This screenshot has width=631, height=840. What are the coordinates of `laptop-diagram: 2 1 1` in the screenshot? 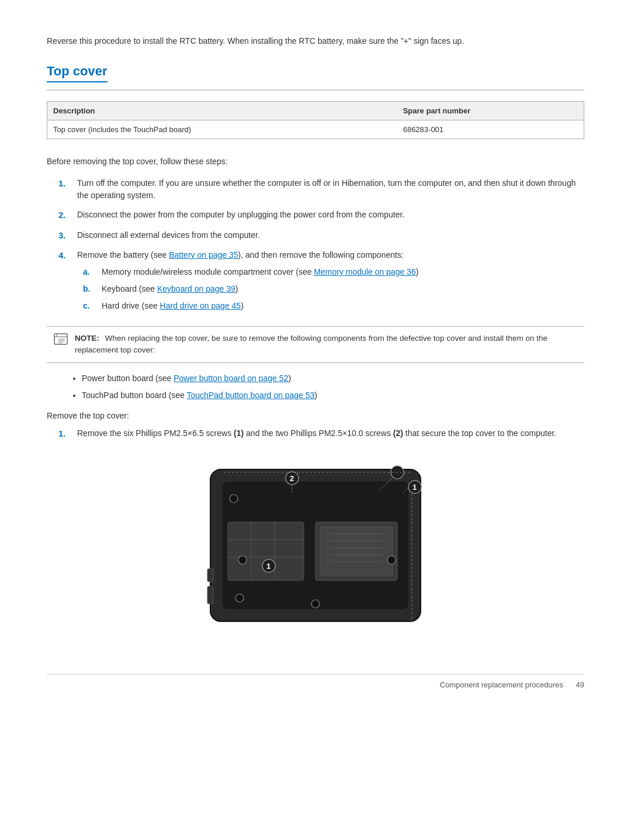 It's located at (316, 551).